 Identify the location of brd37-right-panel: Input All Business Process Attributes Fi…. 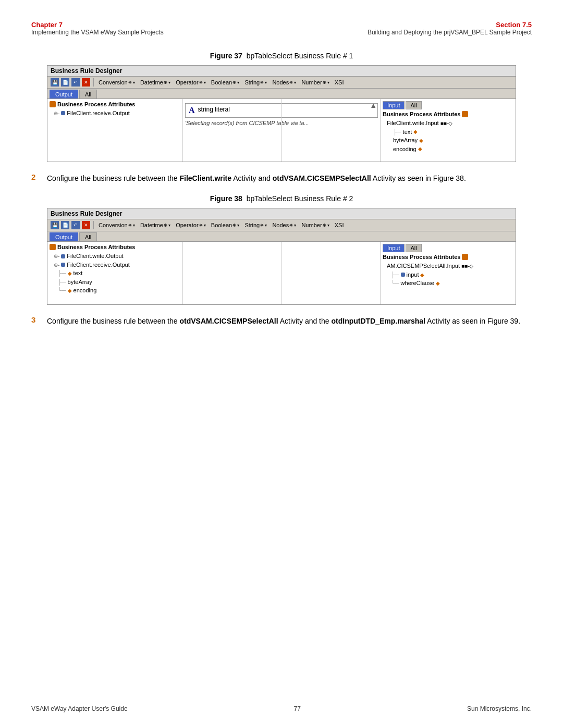
(448, 130).